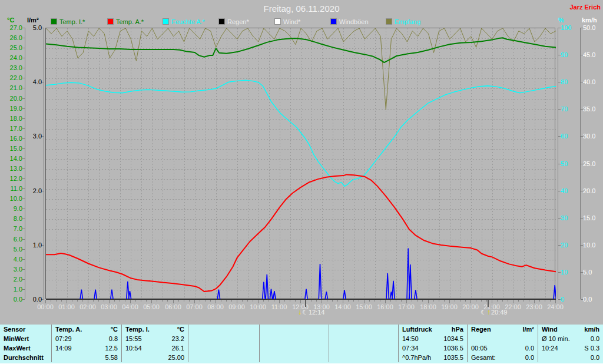  I want to click on cell-text-right: km/h, so click(592, 329).